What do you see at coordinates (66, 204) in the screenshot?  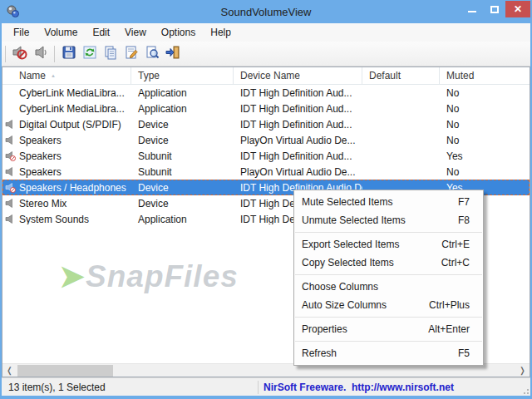 I see `cell-name: Stereo Mix` at bounding box center [66, 204].